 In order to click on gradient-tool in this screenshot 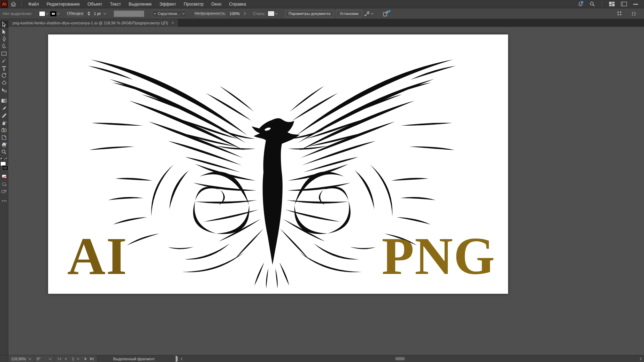, I will do `click(4, 101)`.